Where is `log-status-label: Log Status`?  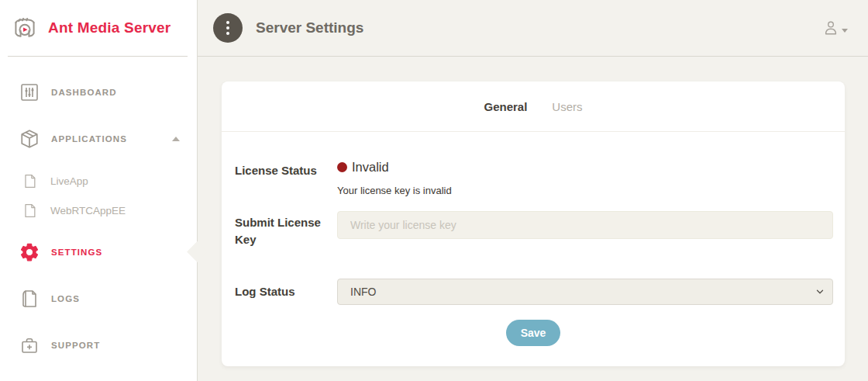
log-status-label: Log Status is located at coordinates (286, 292).